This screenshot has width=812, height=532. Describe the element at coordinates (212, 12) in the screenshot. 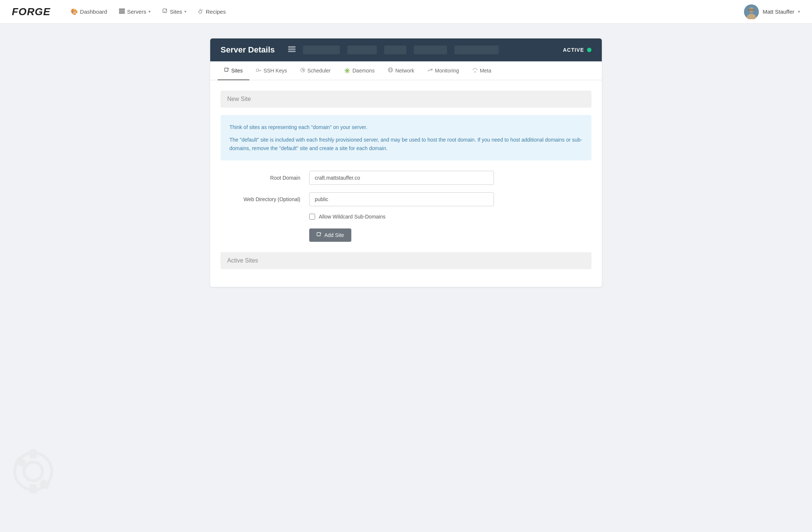

I see `nav-recipes: Recipes` at that location.